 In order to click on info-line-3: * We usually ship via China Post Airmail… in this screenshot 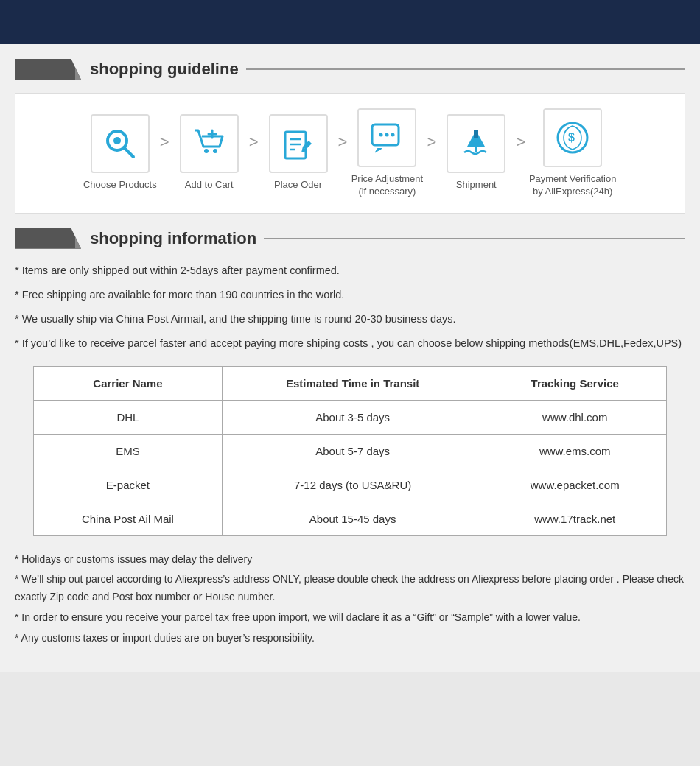, I will do `click(350, 320)`.